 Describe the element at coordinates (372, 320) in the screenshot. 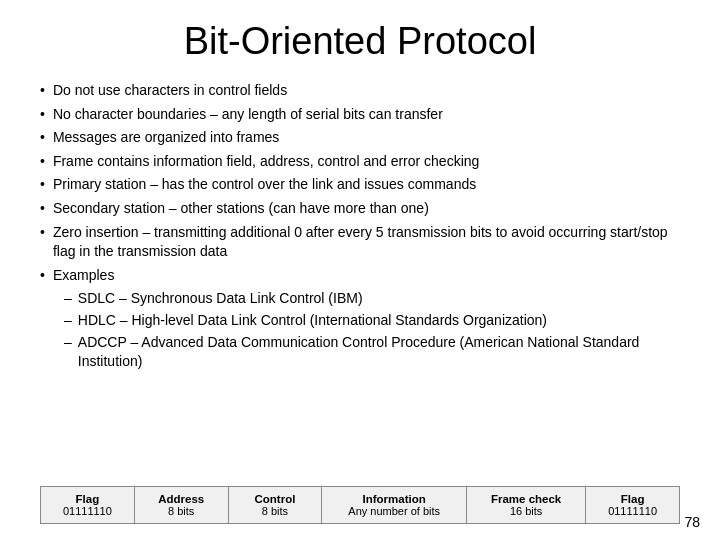

I see `sub-list-item: – HDLC – High-level Data Link Control (I…` at that location.